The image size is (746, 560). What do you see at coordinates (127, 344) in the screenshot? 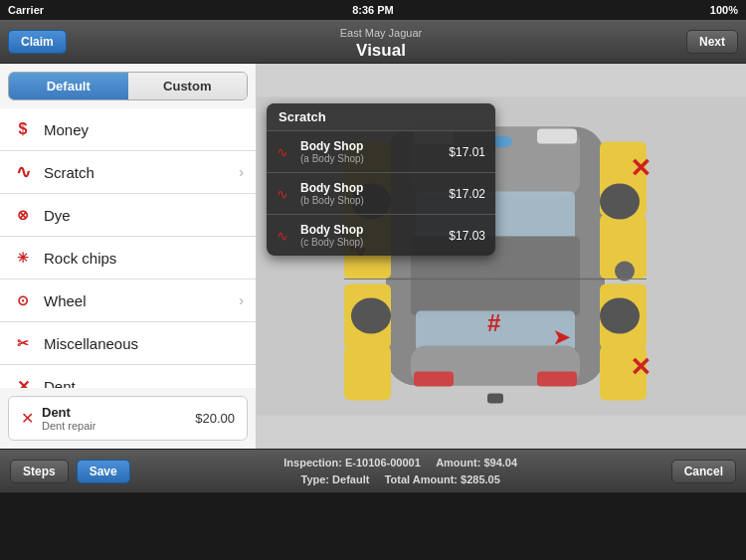
I see `list-item-misc: ✂ Miscellaneous` at bounding box center [127, 344].